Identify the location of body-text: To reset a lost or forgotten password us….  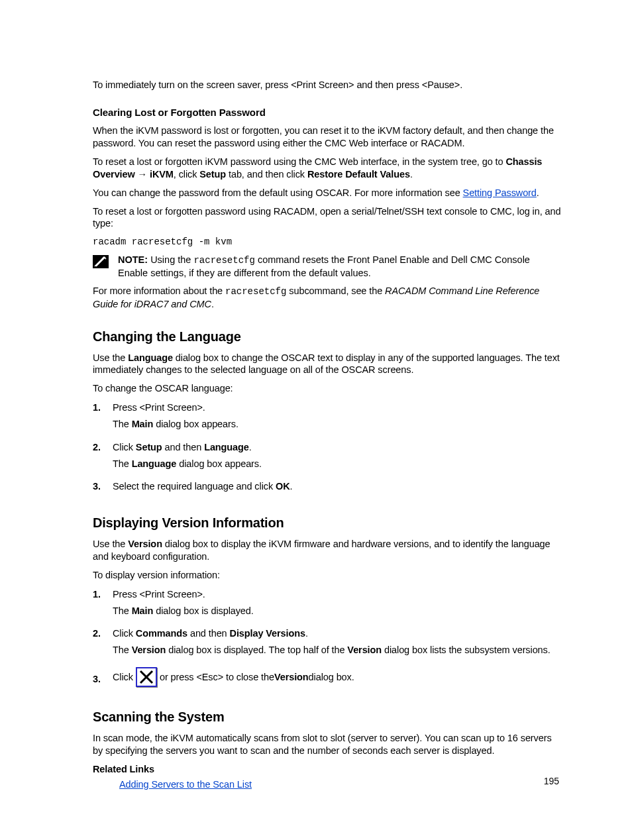
(327, 218).